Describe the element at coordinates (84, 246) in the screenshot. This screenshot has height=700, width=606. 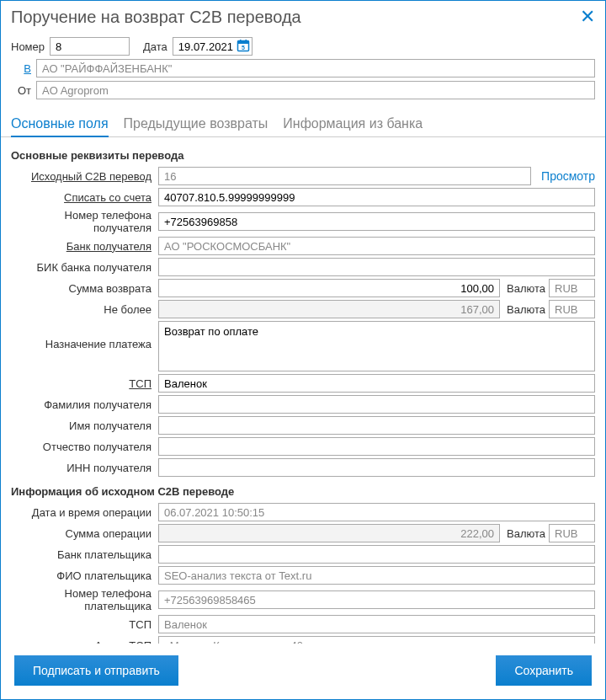
I see `recipient-bank-label: Банк получателя` at that location.